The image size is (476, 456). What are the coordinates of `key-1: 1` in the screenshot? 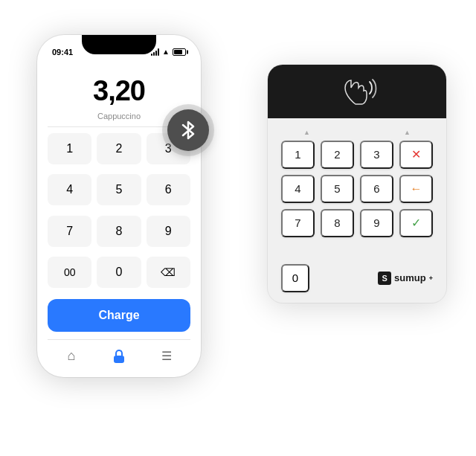 It's located at (70, 149).